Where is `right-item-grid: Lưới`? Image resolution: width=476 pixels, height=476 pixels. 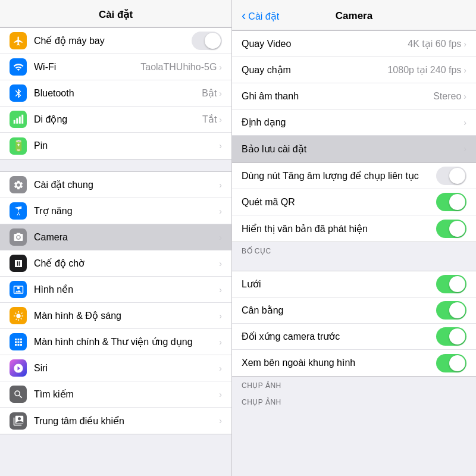
right-item-grid: Lưới is located at coordinates (354, 284).